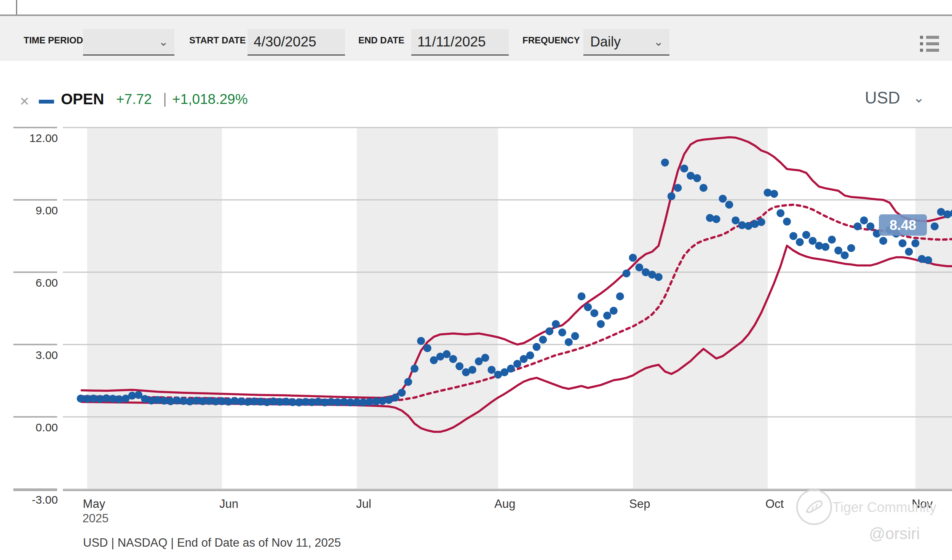 The image size is (952, 560). Describe the element at coordinates (476, 8) in the screenshot. I see `top-panel-edge` at that location.